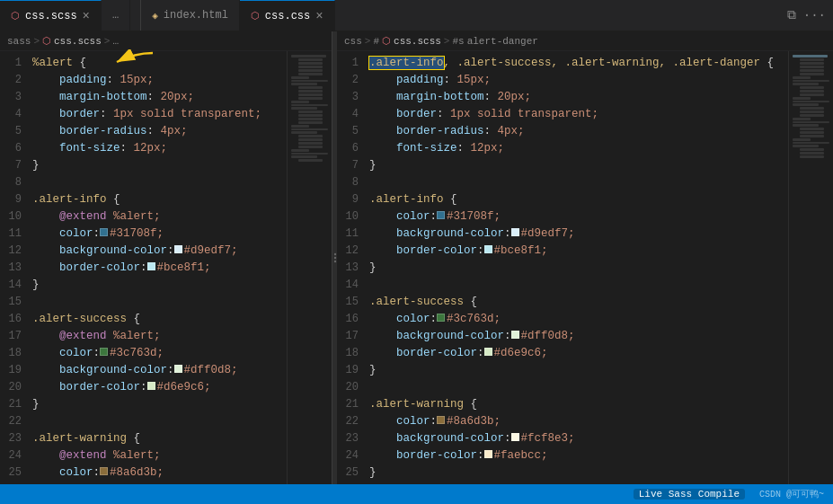  Describe the element at coordinates (355, 165) in the screenshot. I see `line-number: 7` at that location.